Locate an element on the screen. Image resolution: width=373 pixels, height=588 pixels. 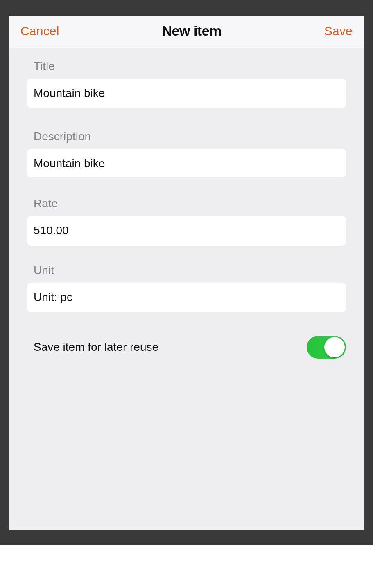
modal-header: Cancel New item Save is located at coordinates (187, 32).